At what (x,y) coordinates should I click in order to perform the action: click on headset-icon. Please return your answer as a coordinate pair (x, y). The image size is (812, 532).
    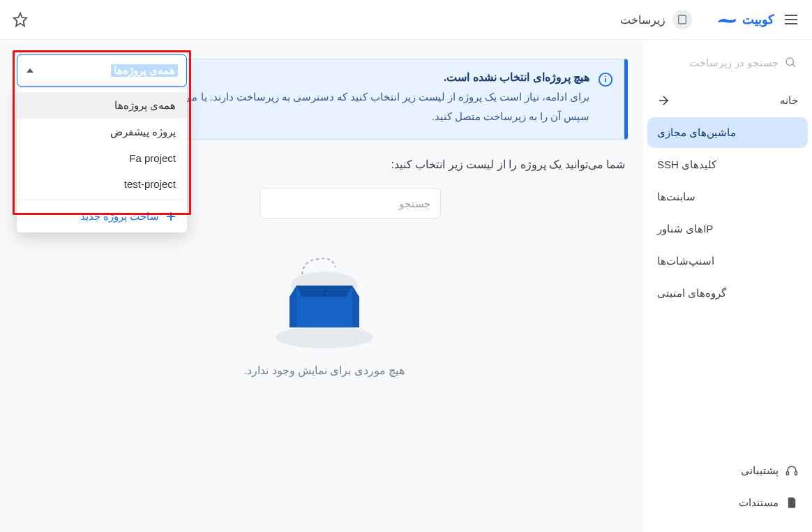
    Looking at the image, I should click on (792, 471).